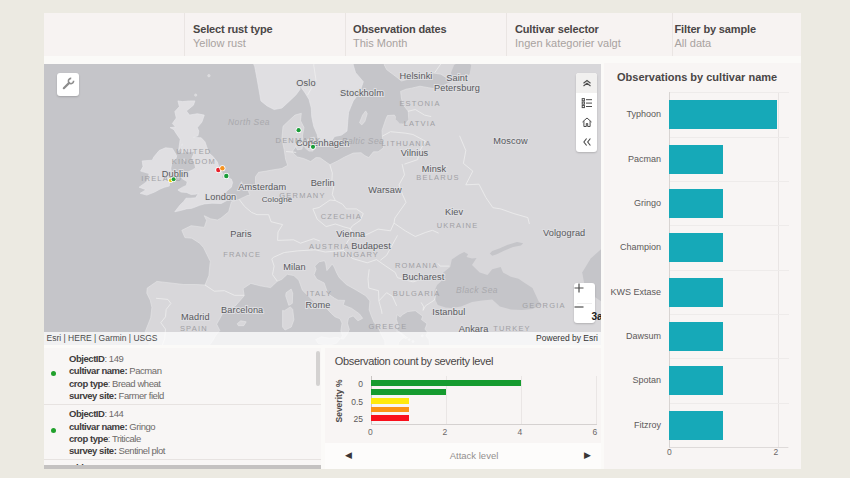 Image resolution: width=850 pixels, height=478 pixels. I want to click on svg-text: North Sea, so click(249, 122).